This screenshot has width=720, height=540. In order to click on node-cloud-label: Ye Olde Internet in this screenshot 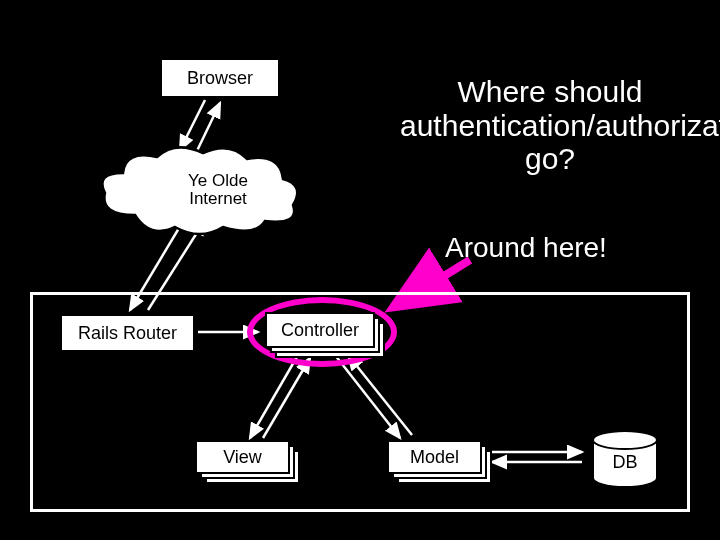, I will do `click(218, 190)`.